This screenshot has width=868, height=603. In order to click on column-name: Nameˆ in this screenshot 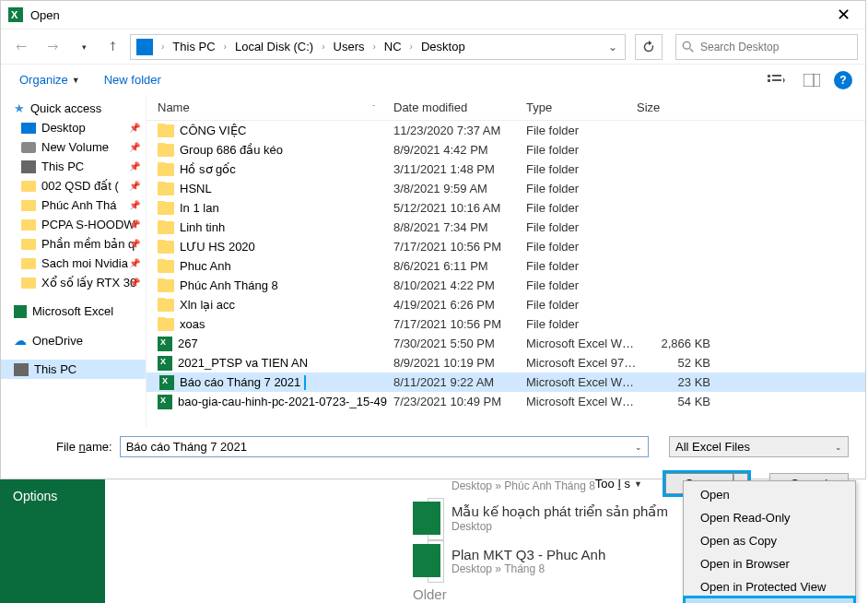, I will do `click(276, 107)`.